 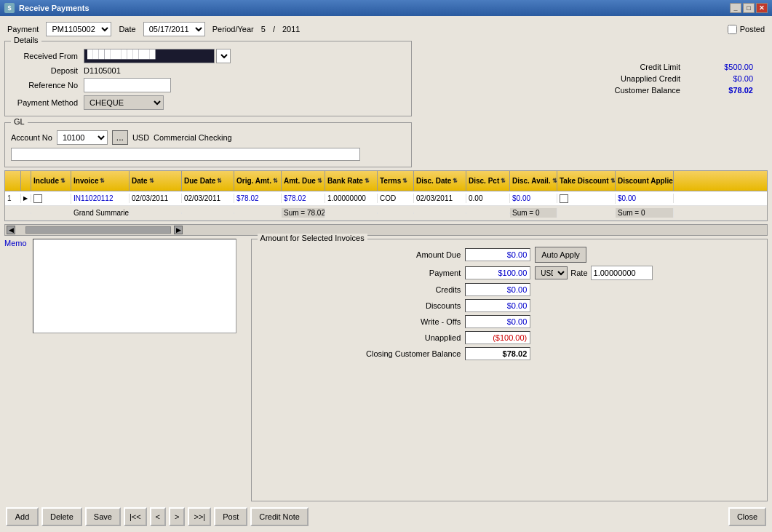 I want to click on scroll-thumb, so click(x=98, y=230).